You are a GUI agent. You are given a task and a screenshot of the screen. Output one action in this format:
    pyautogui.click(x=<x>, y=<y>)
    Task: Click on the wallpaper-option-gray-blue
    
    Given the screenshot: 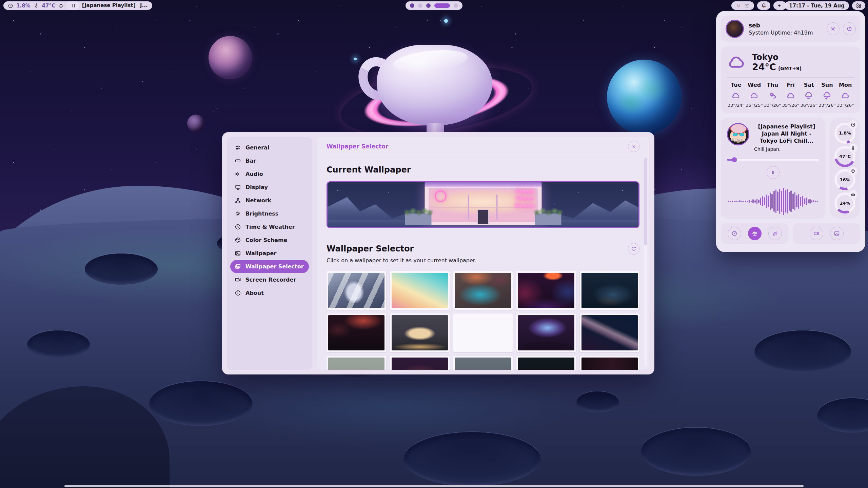 What is the action you would take?
    pyautogui.click(x=483, y=363)
    